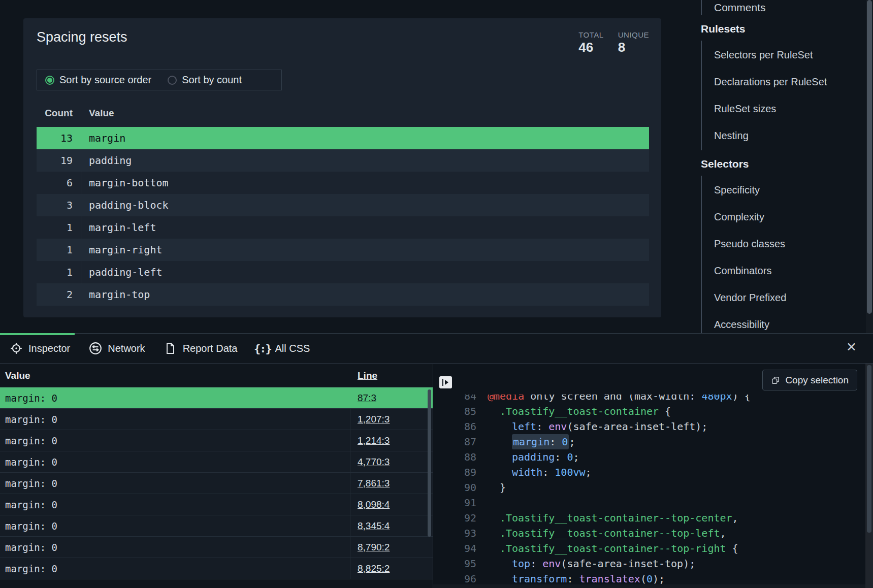  What do you see at coordinates (343, 205) in the screenshot?
I see `table-row: 3padding-block` at bounding box center [343, 205].